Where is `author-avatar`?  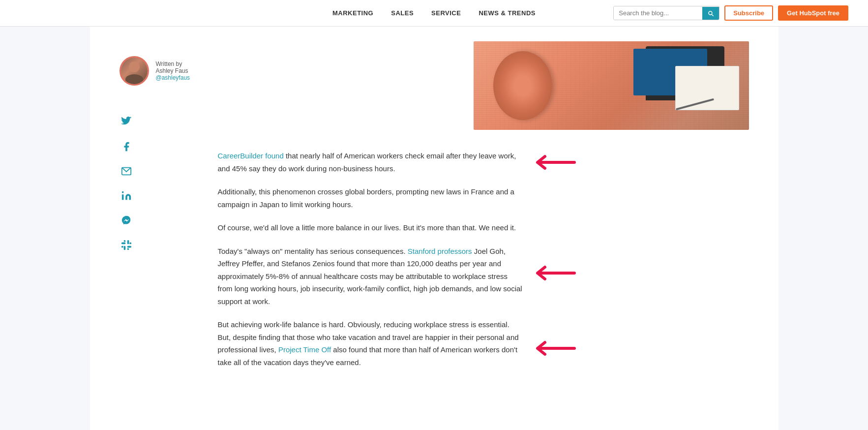
author-avatar is located at coordinates (134, 71).